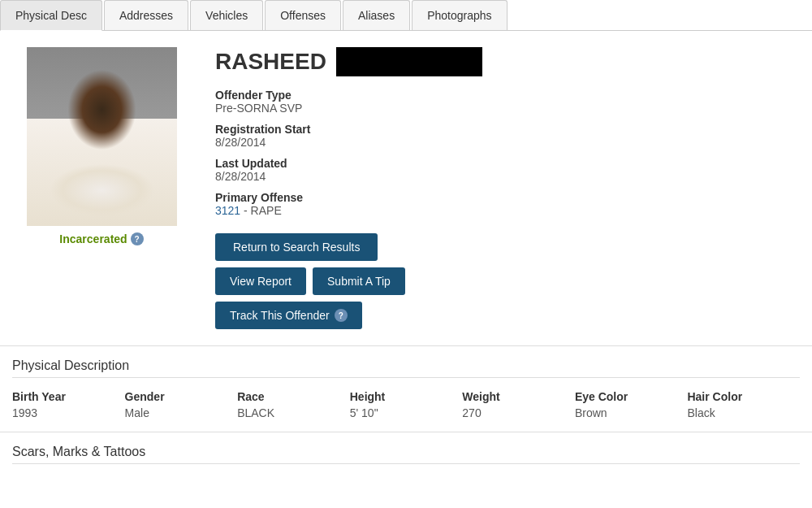 This screenshot has width=812, height=508. I want to click on scars-title: Scars, Marks & Tattoos, so click(406, 454).